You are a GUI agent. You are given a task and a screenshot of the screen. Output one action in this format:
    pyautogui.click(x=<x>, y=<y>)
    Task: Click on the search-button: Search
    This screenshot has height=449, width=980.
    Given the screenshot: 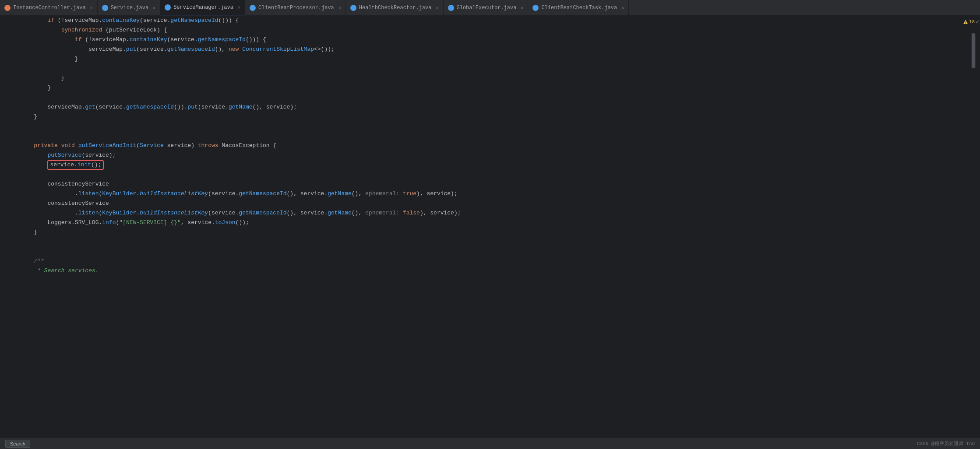 What is the action you would take?
    pyautogui.click(x=18, y=444)
    